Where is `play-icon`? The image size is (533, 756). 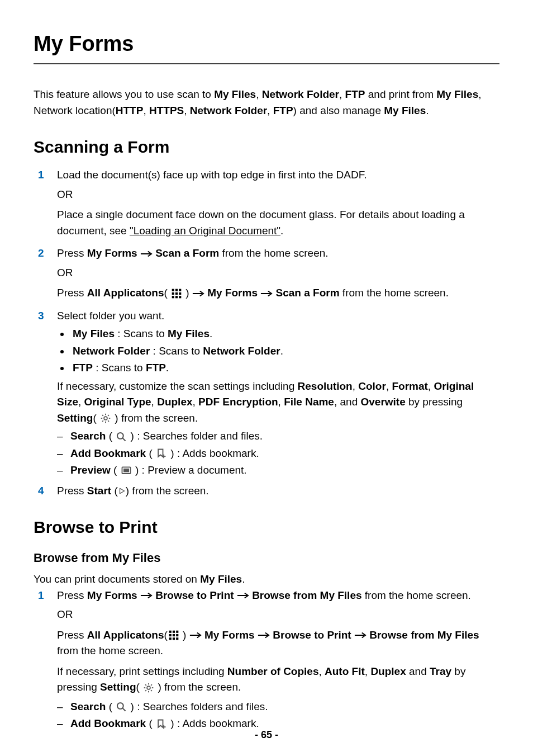 play-icon is located at coordinates (122, 491).